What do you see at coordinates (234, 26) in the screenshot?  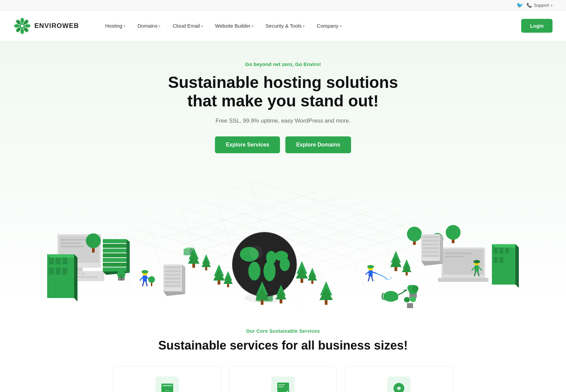 I see `nav-website-builder: Website Builder` at bounding box center [234, 26].